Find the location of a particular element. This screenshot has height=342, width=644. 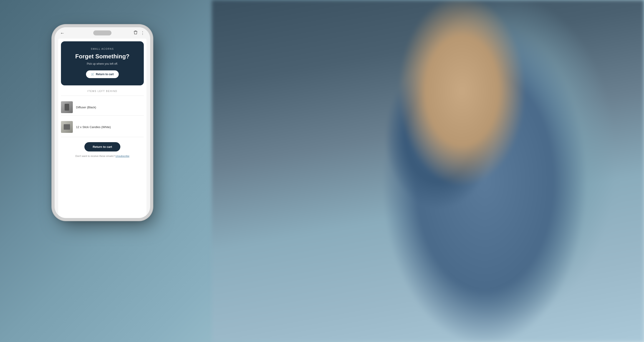

headline: Forget Something? is located at coordinates (102, 56).